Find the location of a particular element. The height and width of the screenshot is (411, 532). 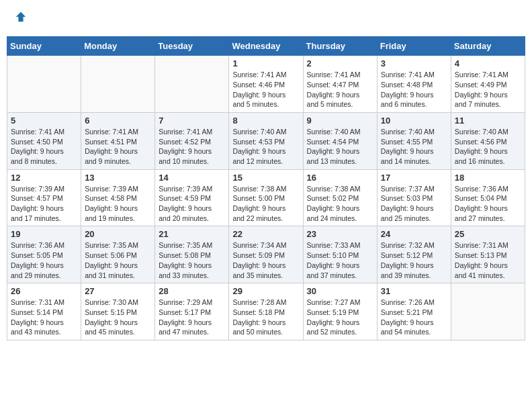

calendar-cell: 6Sunrise: 7:41 AM Sunset: 4:51 PM Daylig… is located at coordinates (118, 141).